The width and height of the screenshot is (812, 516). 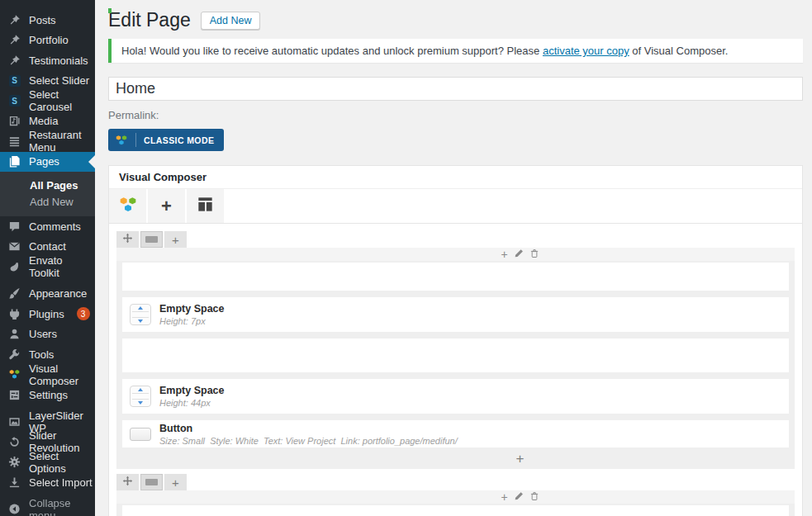 I want to click on pin-icon, so click(x=15, y=20).